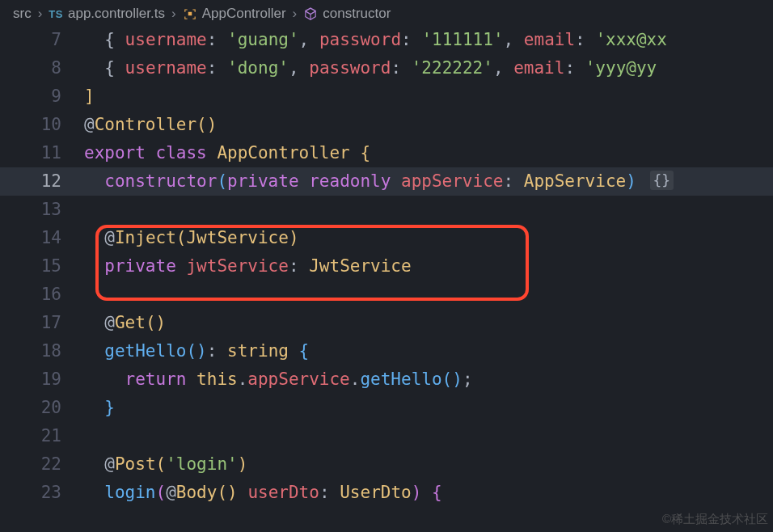  What do you see at coordinates (386, 407) in the screenshot?
I see `code-line: 20 }` at bounding box center [386, 407].